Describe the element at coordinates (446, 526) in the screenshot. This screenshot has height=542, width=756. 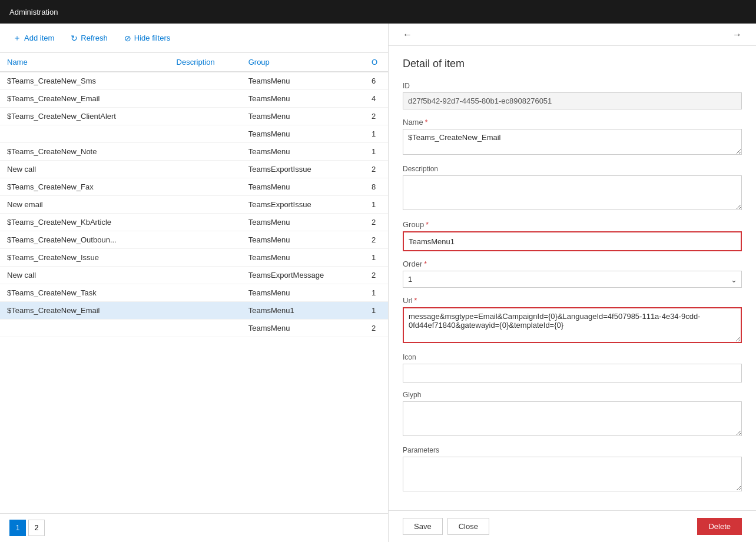
I see `footer-left-actions: Save Close` at that location.